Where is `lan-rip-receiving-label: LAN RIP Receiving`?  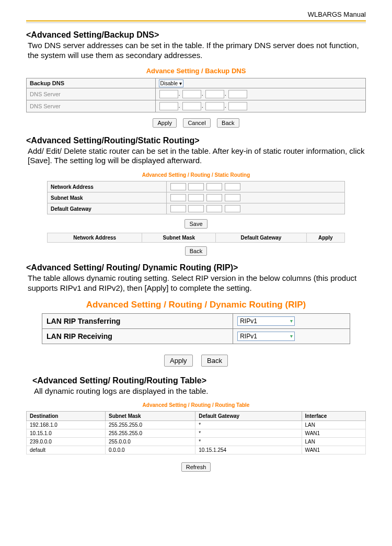
lan-rip-receiving-label: LAN RIP Receiving is located at coordinates (138, 336).